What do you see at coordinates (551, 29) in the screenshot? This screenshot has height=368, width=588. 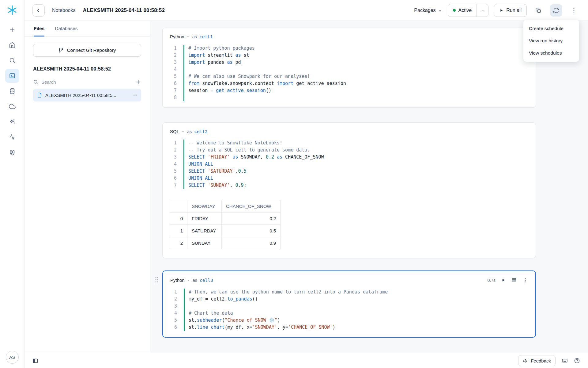 I see `menu-item-create-schedule: Create schedule` at bounding box center [551, 29].